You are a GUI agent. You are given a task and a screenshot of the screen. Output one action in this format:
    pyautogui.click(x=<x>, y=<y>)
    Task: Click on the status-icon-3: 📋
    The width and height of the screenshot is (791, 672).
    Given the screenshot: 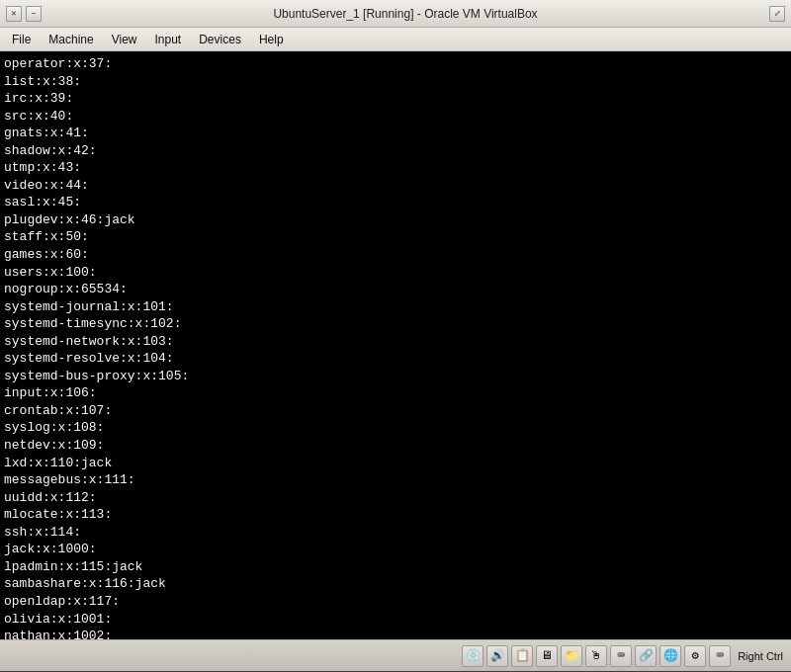 What is the action you would take?
    pyautogui.click(x=522, y=656)
    